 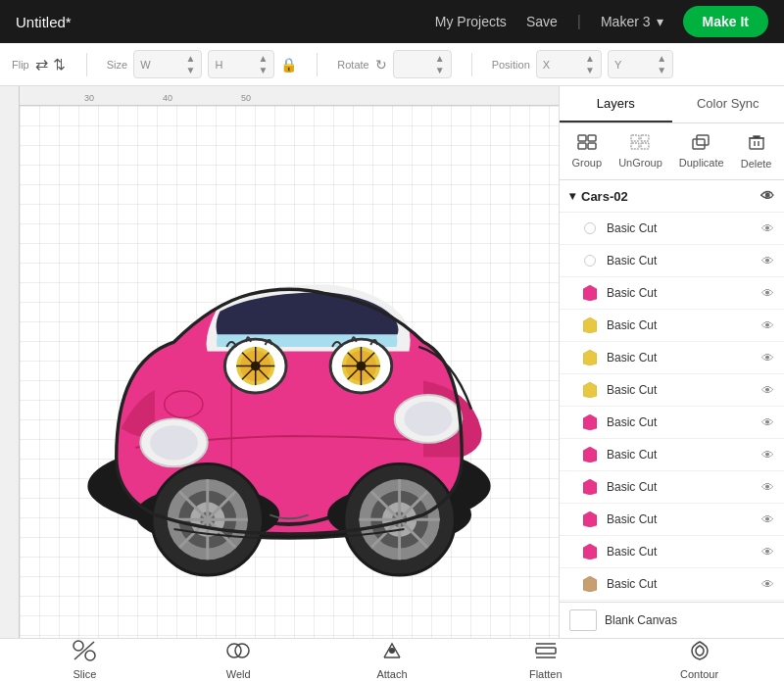 I want to click on flip-v-icon: ⇄, so click(x=61, y=65).